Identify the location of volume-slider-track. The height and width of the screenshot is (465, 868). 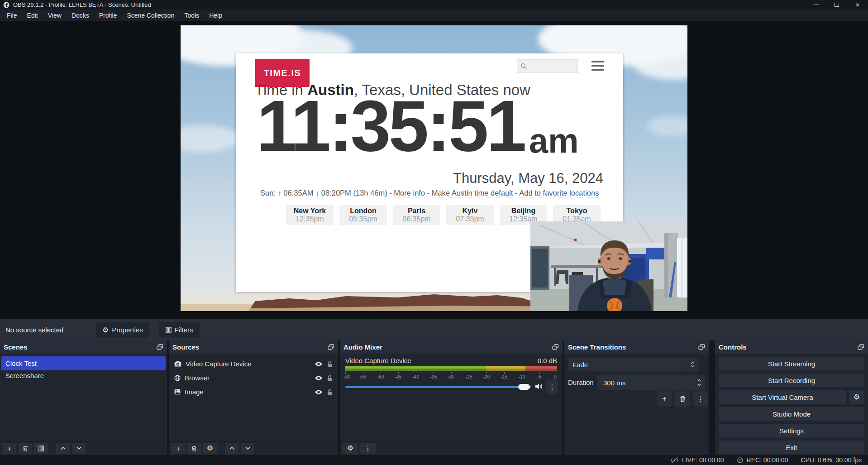
(434, 387).